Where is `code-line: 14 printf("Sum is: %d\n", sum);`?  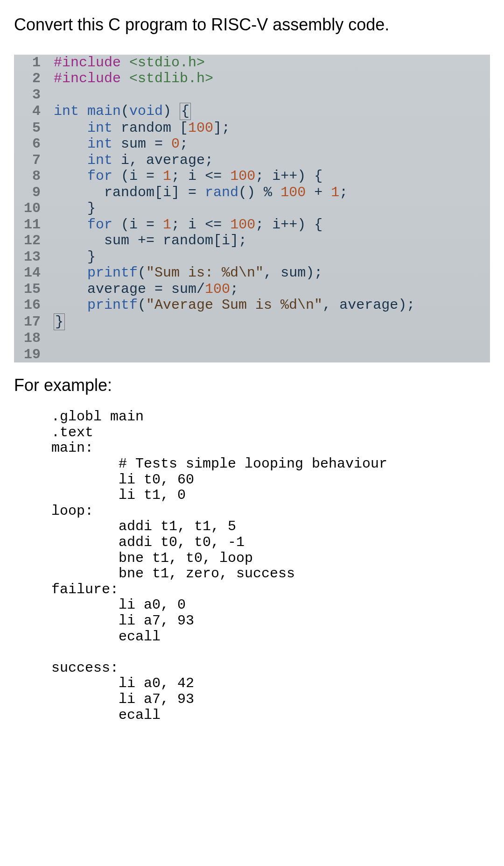
code-line: 14 printf("Sum is: %d\n", sum); is located at coordinates (252, 273).